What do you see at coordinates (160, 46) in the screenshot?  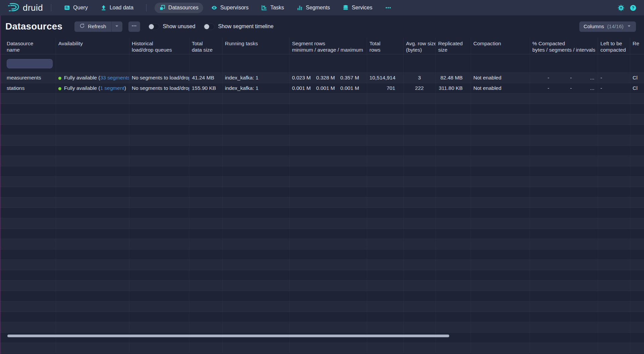 I see `column-header-queues: Historicalload/drop queues` at bounding box center [160, 46].